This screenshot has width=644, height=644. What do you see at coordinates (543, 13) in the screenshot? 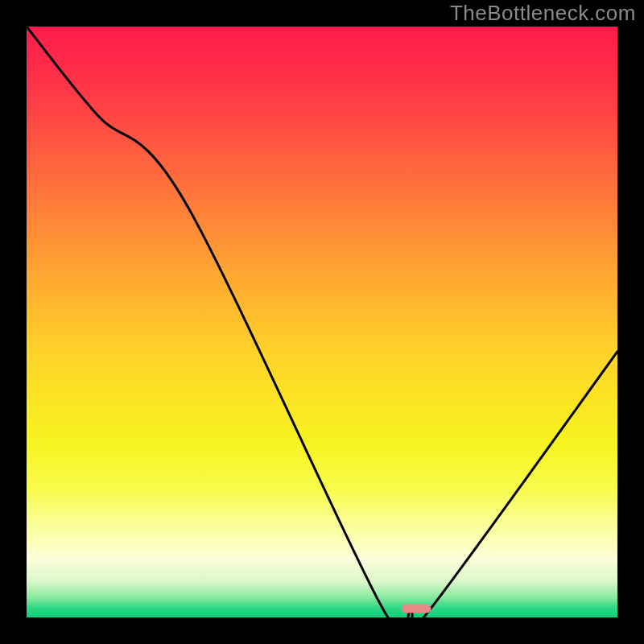
I see `watermark-label: TheBottleneck.com` at bounding box center [543, 13].